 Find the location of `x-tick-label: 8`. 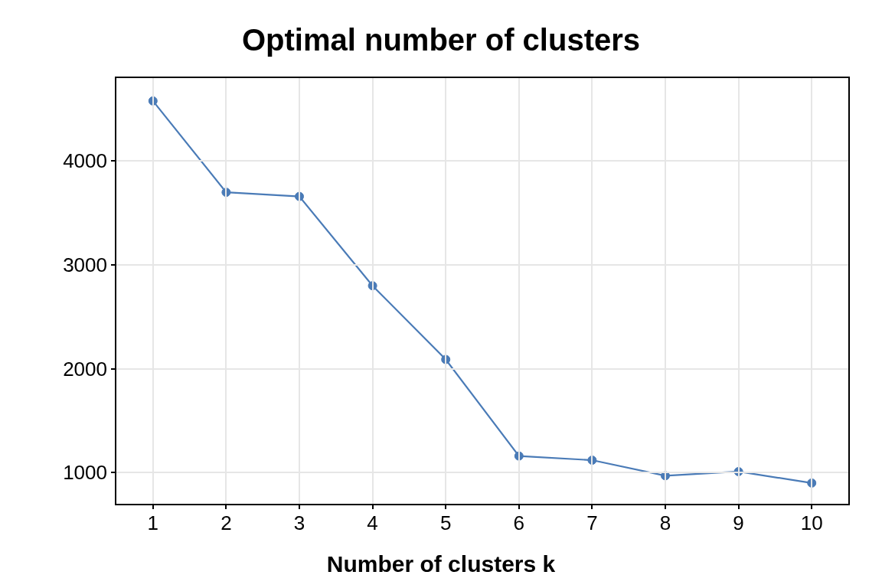

x-tick-label: 8 is located at coordinates (665, 524).